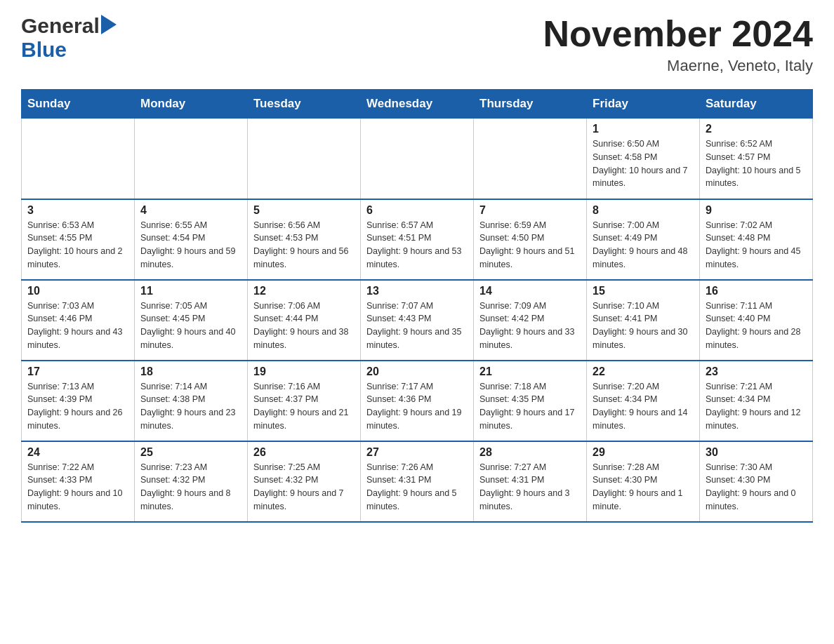 This screenshot has height=644, width=834. I want to click on day-info: Sunrise: 6:53 AM Sunset: 4:55 PM Dayligh…, so click(78, 246).